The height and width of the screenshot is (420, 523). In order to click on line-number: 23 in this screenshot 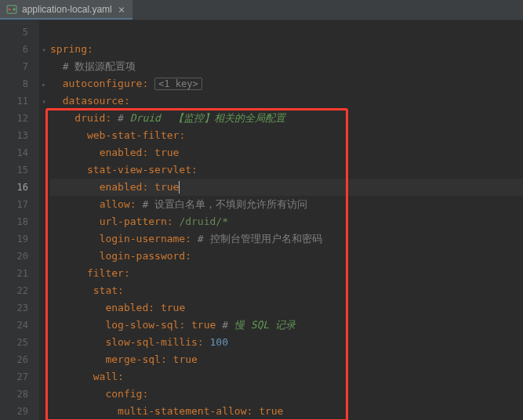, I will do `click(20, 308)`.